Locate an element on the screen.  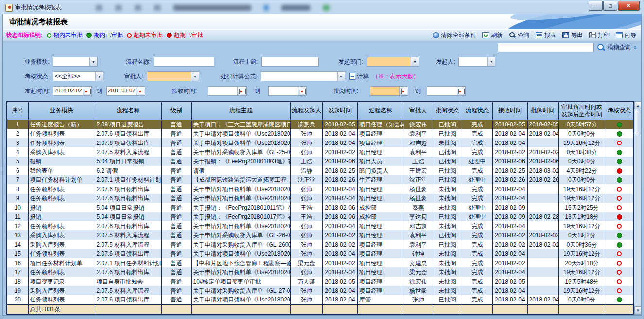
cell-reviewed: 2018-03-02 is located at coordinates (543, 170).